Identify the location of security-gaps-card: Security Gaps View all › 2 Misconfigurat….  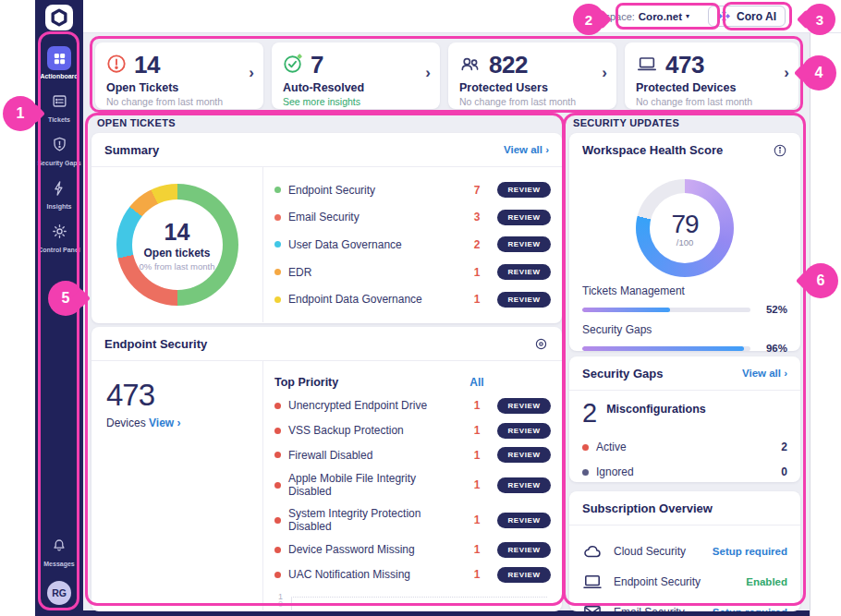
(685, 419).